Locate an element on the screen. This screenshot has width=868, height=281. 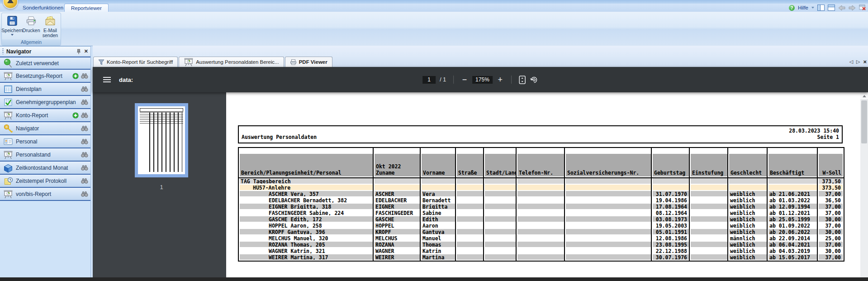
sidebar-item-zuletzt-verwendet: Zuletzt verwendet is located at coordinates (45, 63).